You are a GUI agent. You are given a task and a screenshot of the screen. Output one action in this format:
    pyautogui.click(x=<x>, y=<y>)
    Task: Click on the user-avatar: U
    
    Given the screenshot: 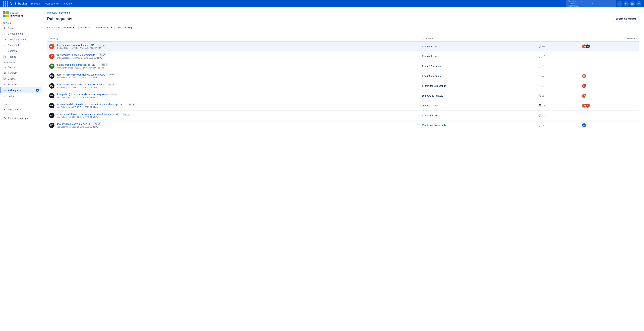 What is the action you would take?
    pyautogui.click(x=639, y=4)
    